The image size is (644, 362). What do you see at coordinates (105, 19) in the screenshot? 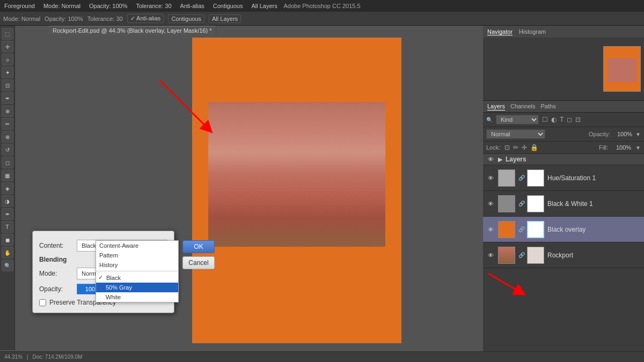
I see `toolbar-tolerance-label: Tolerance: 30` at bounding box center [105, 19].